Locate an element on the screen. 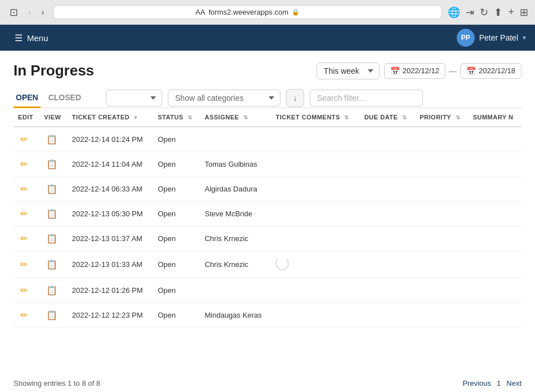 The height and width of the screenshot is (392, 535). assignee-cell: Algirdas Dadura is located at coordinates (235, 189).